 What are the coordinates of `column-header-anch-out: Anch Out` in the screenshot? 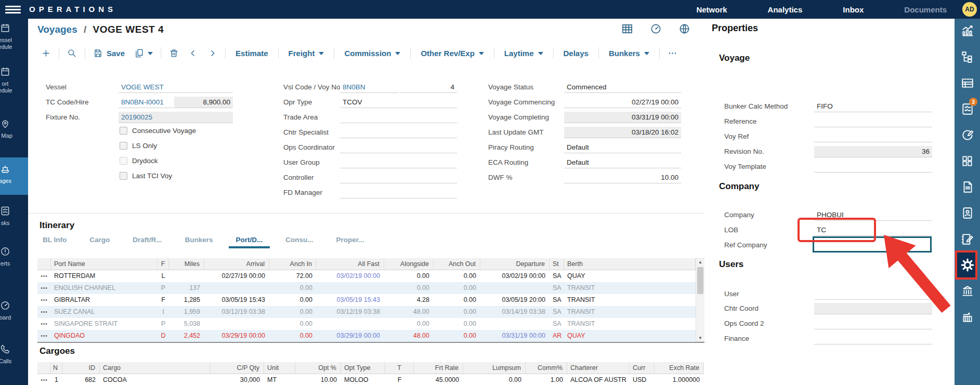 It's located at (457, 264).